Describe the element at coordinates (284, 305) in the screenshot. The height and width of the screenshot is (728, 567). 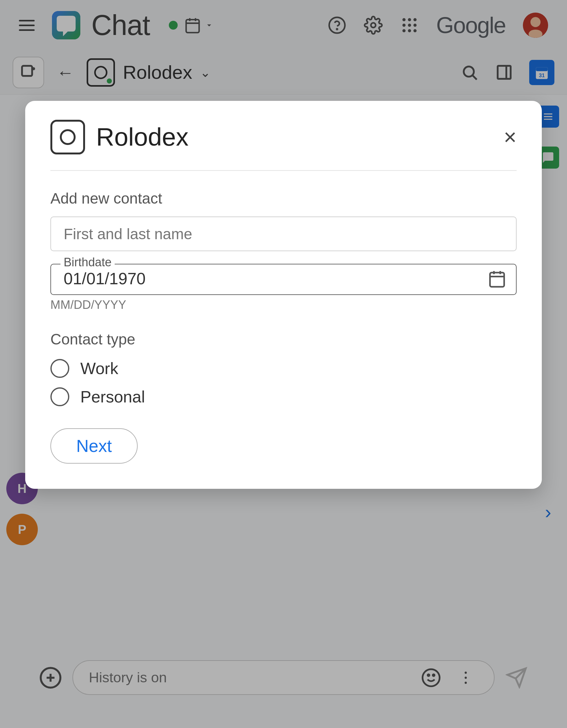
I see `date-format-hint: MM/DD/YYYY` at that location.